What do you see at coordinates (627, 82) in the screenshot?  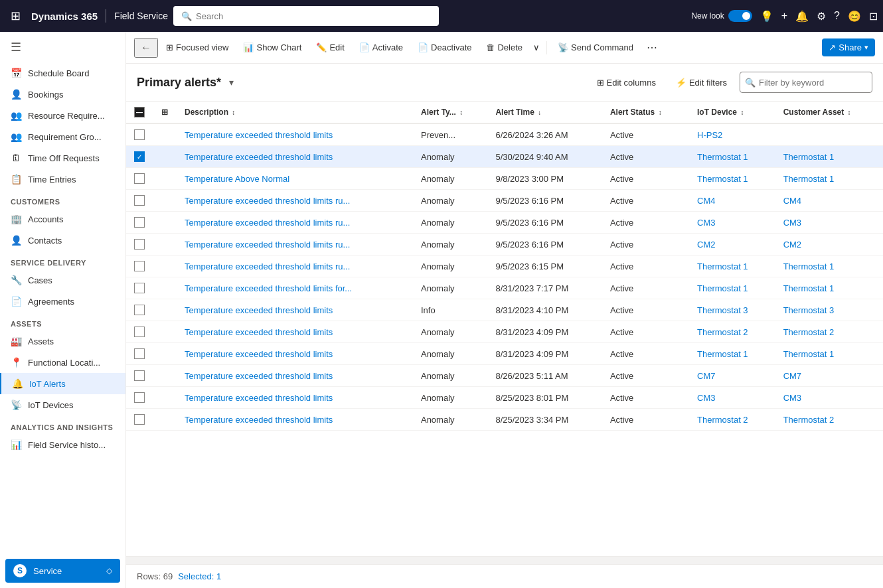 I see `edit-columns-button: ⊞ Edit columns` at bounding box center [627, 82].